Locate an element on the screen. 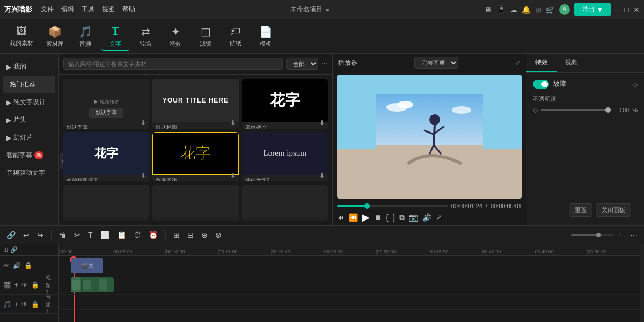 This screenshot has height=322, width=644. tool-audio: 🎵 音频 is located at coordinates (85, 36).